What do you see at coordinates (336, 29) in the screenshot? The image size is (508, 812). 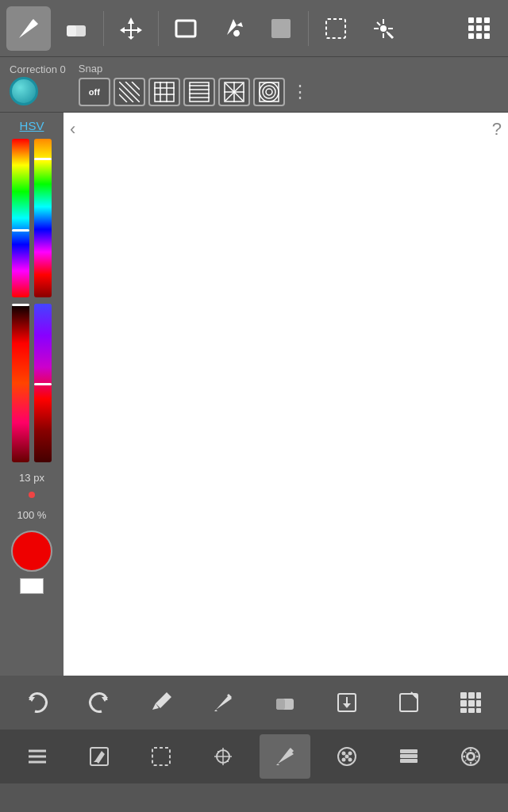 I see `selection-tool-button` at bounding box center [336, 29].